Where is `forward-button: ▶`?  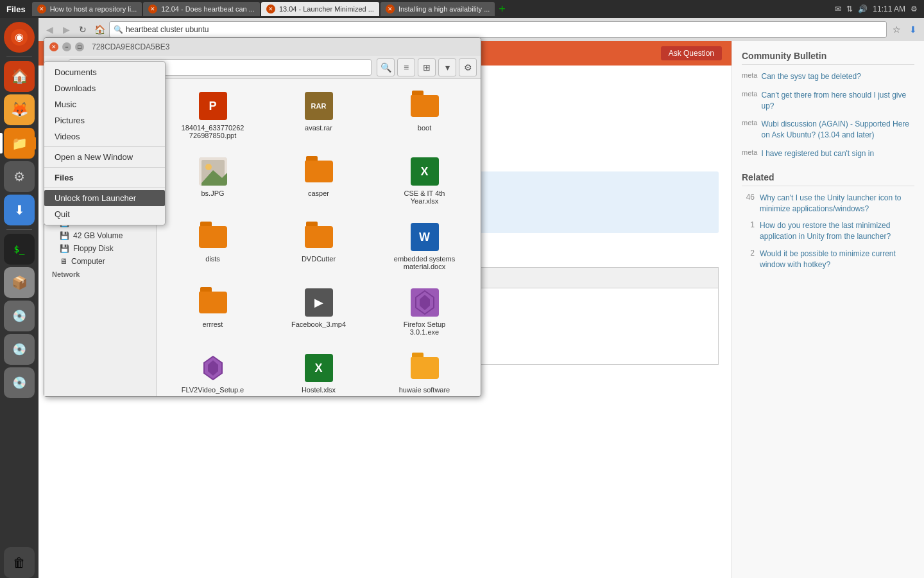 forward-button: ▶ is located at coordinates (66, 30).